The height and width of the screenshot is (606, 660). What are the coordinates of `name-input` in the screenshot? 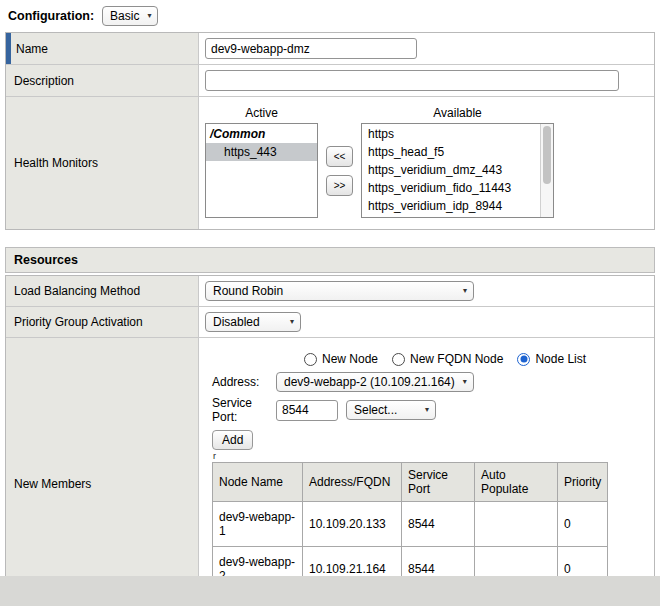 It's located at (311, 48).